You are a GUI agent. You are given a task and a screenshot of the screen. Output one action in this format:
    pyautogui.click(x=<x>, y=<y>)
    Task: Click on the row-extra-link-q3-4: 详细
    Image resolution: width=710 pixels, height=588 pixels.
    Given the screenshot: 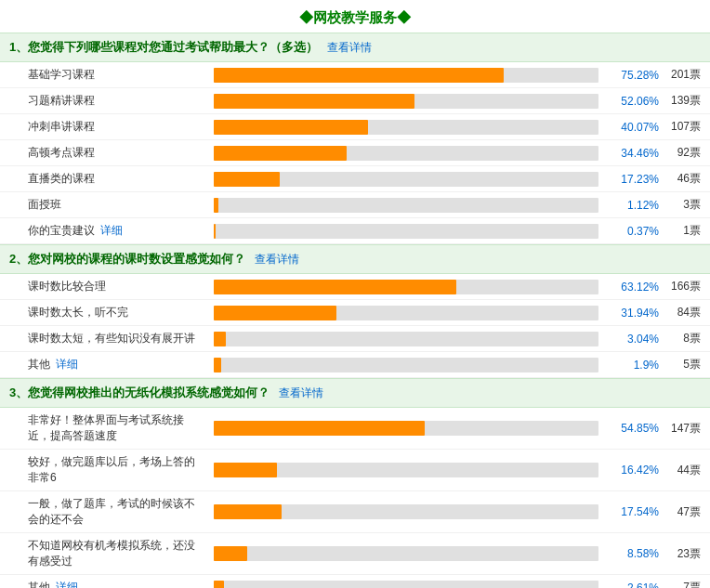 What is the action you would take?
    pyautogui.click(x=67, y=584)
    